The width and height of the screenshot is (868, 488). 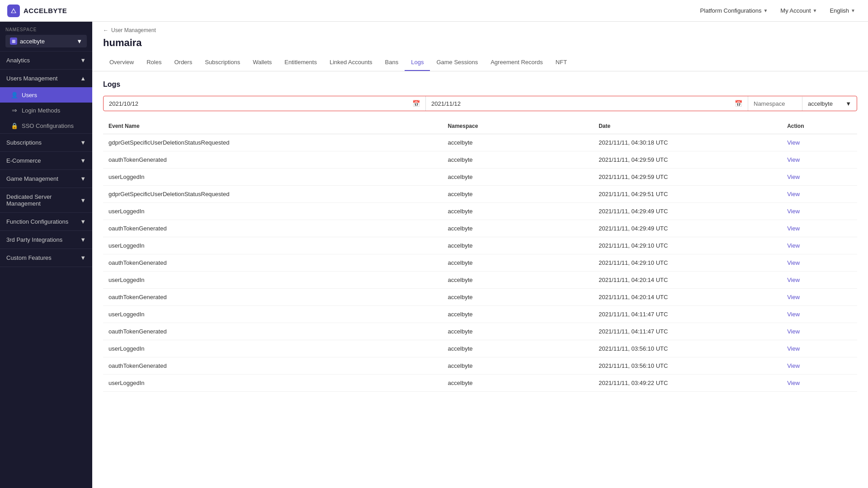 What do you see at coordinates (46, 30) in the screenshot?
I see `namespace-label: NAMESPACE` at bounding box center [46, 30].